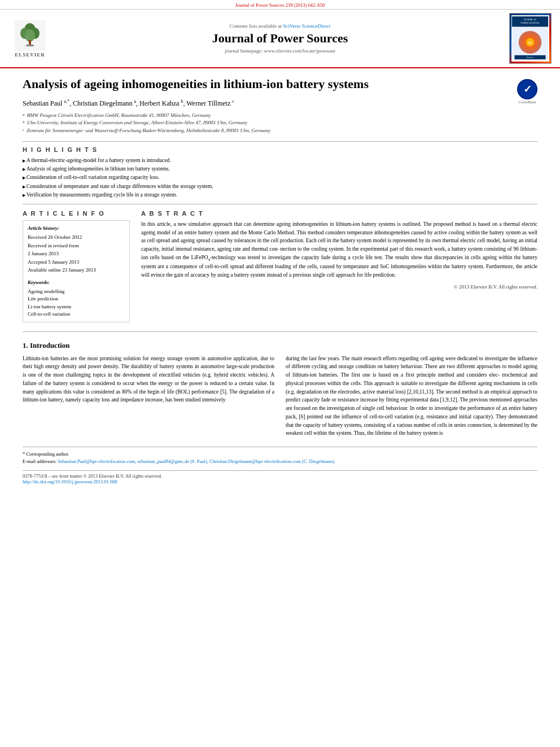 Image resolution: width=560 pixels, height=747 pixels. Describe the element at coordinates (76, 254) in the screenshot. I see `article-dates: Received 26 October 2012 Received in rev…` at that location.